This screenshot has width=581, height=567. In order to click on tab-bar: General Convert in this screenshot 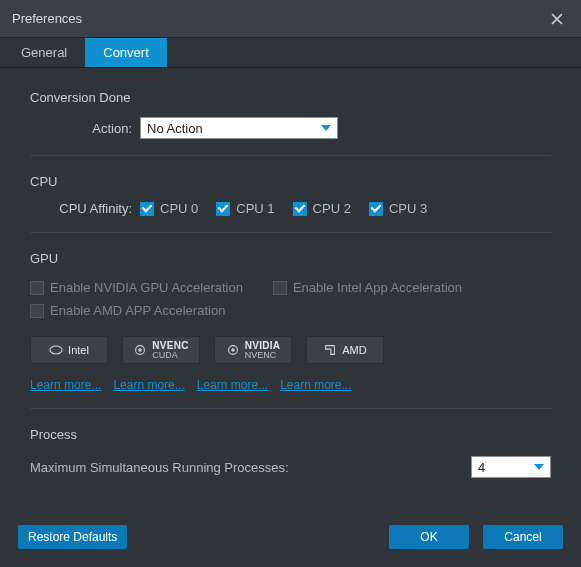, I will do `click(290, 53)`.